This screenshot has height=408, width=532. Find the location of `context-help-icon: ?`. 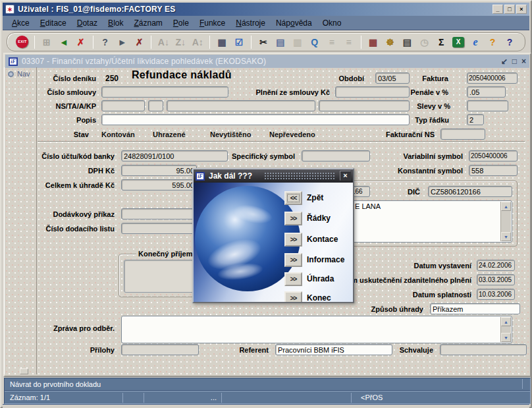

context-help-icon: ? is located at coordinates (492, 42).